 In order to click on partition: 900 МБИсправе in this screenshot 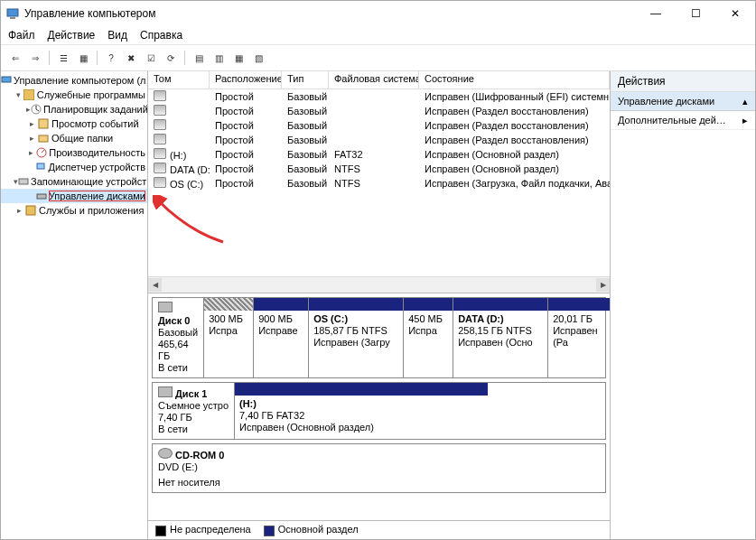, I will do `click(282, 338)`.